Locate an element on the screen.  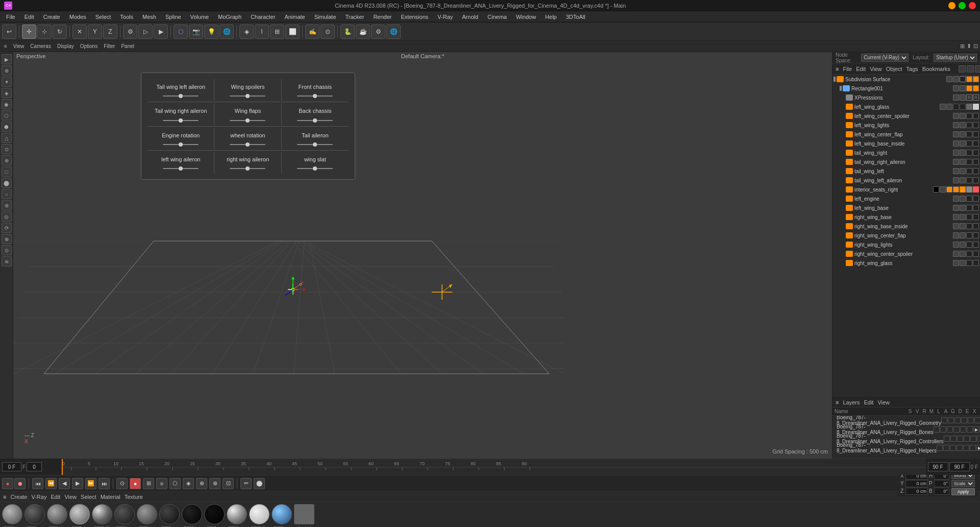
web-button: 🌐 is located at coordinates (394, 32).